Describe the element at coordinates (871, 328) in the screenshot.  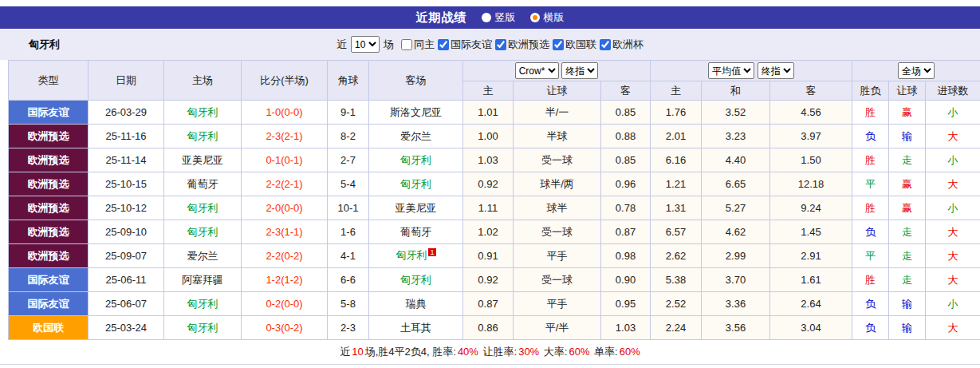
I see `result-wdl: 负` at that location.